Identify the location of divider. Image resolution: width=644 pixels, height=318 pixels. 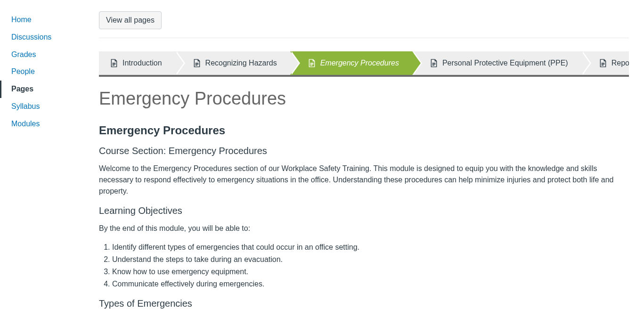
(364, 38).